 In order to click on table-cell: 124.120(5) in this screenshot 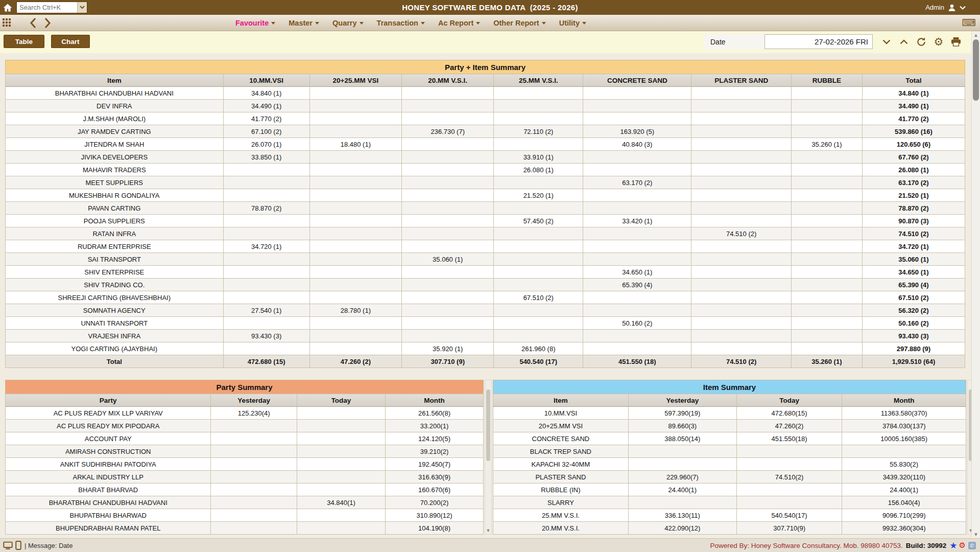, I will do `click(435, 439)`.